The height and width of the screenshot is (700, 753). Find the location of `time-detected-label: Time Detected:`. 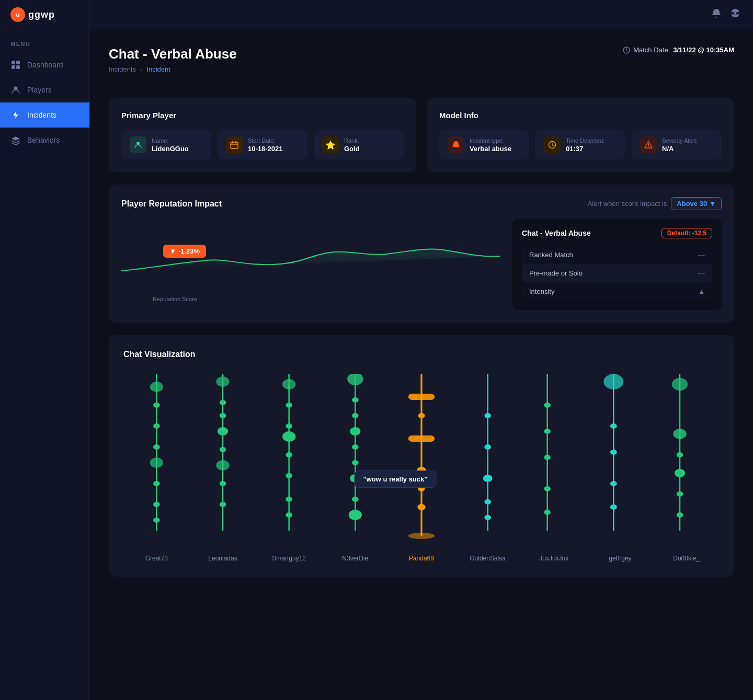

time-detected-label: Time Detected: is located at coordinates (585, 141).